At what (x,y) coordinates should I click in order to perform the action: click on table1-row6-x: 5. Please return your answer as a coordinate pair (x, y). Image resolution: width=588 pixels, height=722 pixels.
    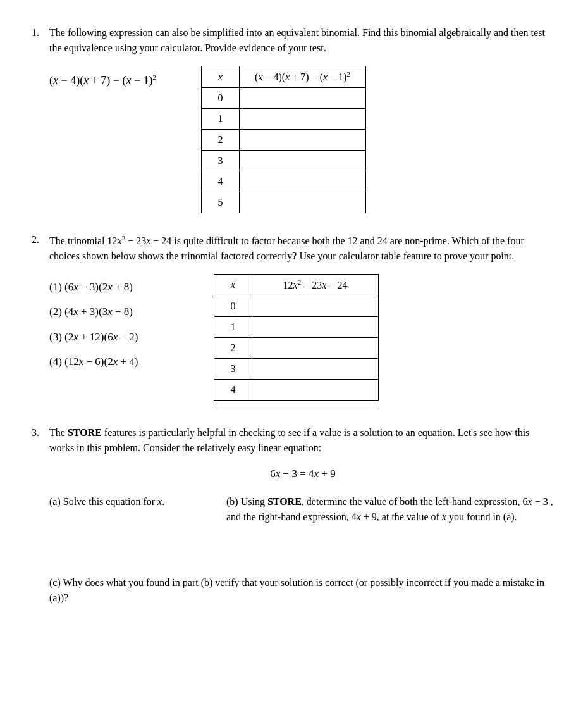
    Looking at the image, I should click on (221, 202).